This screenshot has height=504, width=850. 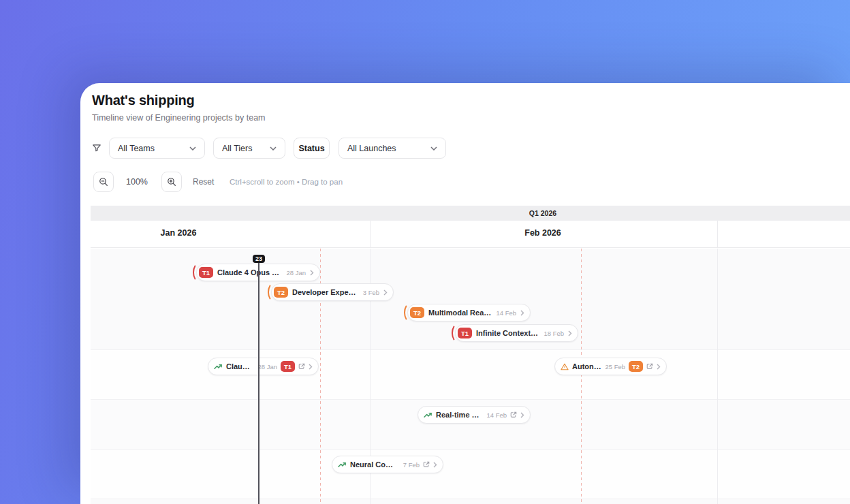 I want to click on deadline-marker-line, so click(x=582, y=376).